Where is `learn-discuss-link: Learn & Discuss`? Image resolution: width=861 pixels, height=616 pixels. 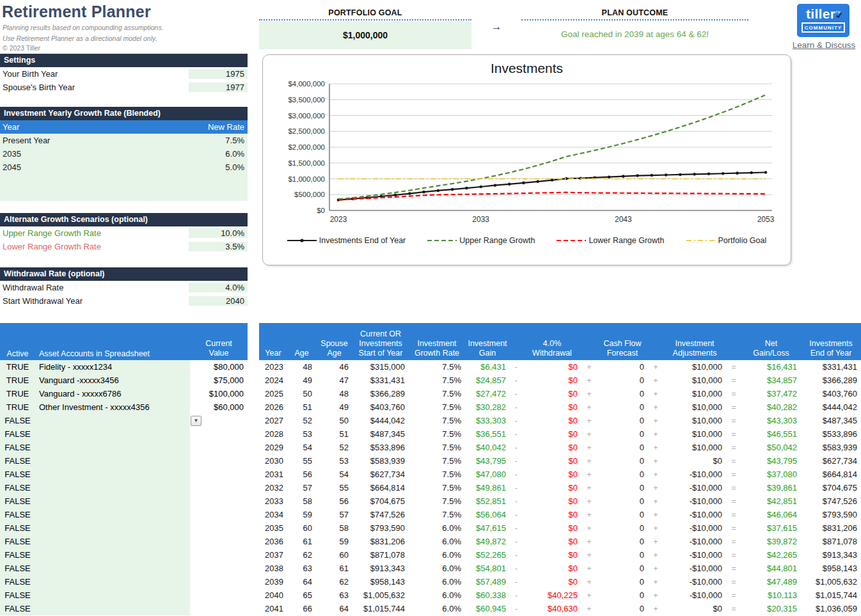
learn-discuss-link: Learn & Discuss is located at coordinates (824, 45).